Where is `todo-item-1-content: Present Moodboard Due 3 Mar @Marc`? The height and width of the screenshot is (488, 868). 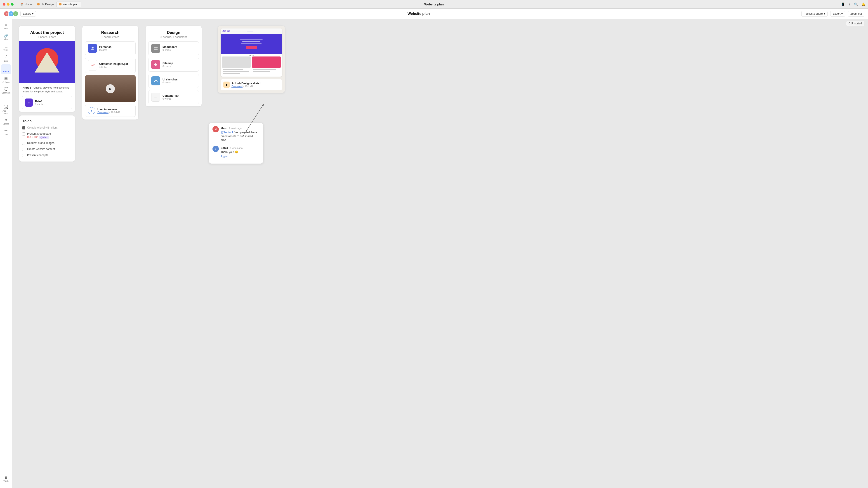 todo-item-1-content: Present Moodboard Due 3 Mar @Marc is located at coordinates (39, 135).